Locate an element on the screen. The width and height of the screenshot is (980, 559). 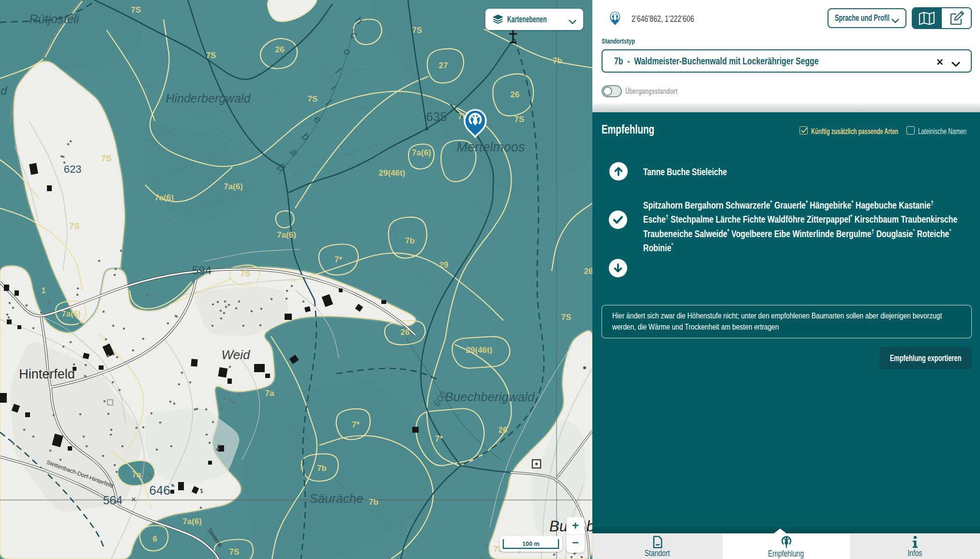
svg-text: Bu is located at coordinates (558, 527).